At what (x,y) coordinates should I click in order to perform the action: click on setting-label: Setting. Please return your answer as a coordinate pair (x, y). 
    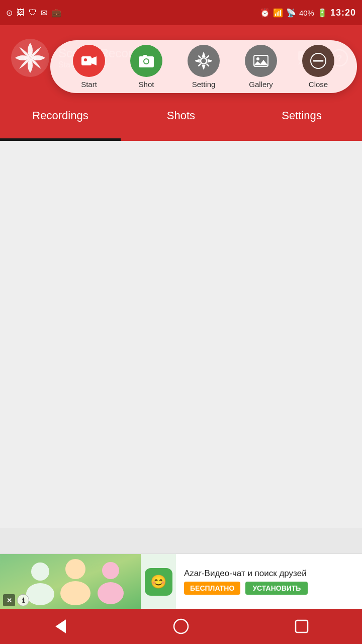
    Looking at the image, I should click on (204, 85).